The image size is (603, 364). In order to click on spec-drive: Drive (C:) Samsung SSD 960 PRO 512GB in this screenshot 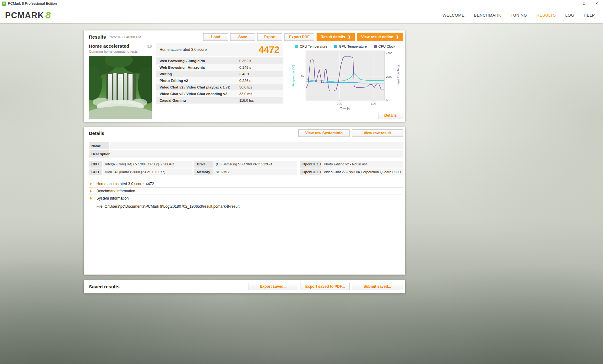, I will do `click(246, 164)`.